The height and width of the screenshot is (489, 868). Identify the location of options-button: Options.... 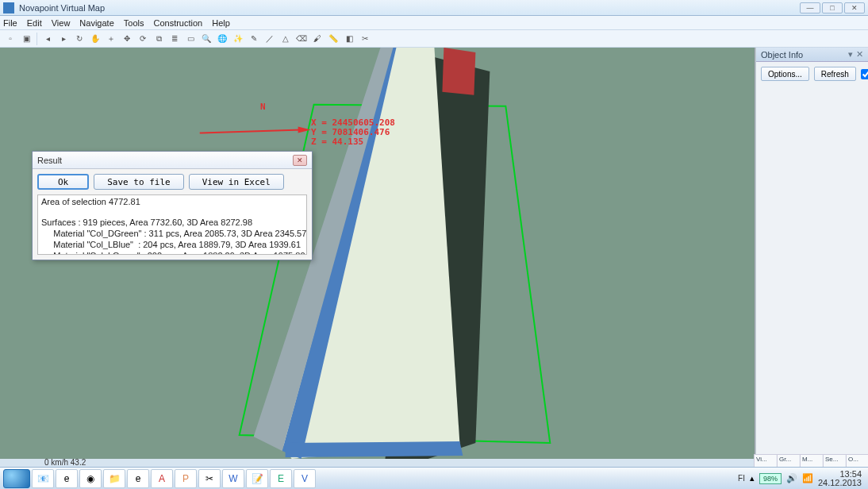
(785, 74).